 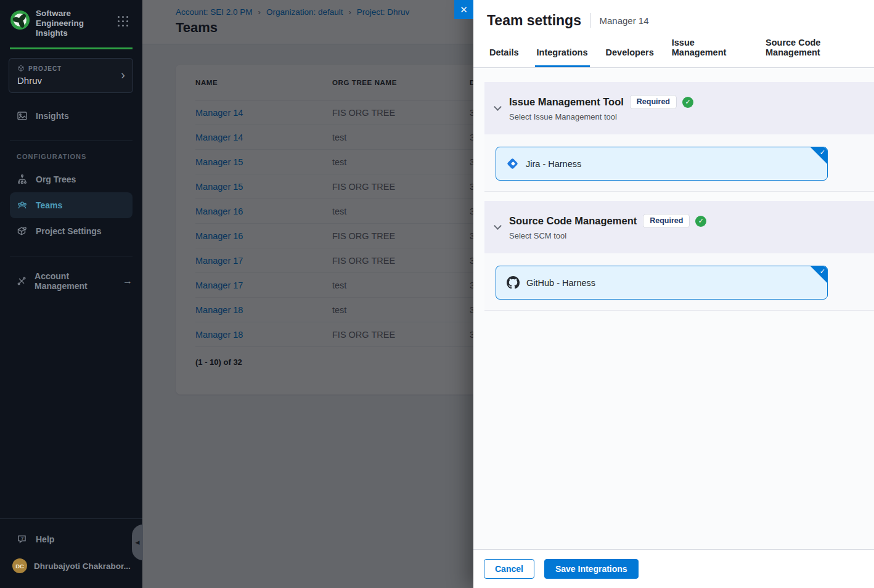 I want to click on project-selector-label: PROJECT, so click(x=45, y=69).